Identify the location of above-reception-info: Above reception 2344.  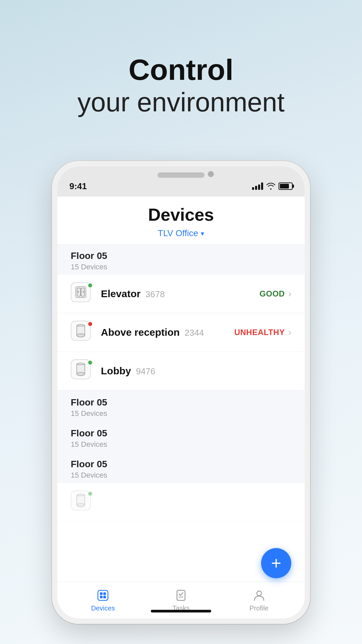
(164, 332).